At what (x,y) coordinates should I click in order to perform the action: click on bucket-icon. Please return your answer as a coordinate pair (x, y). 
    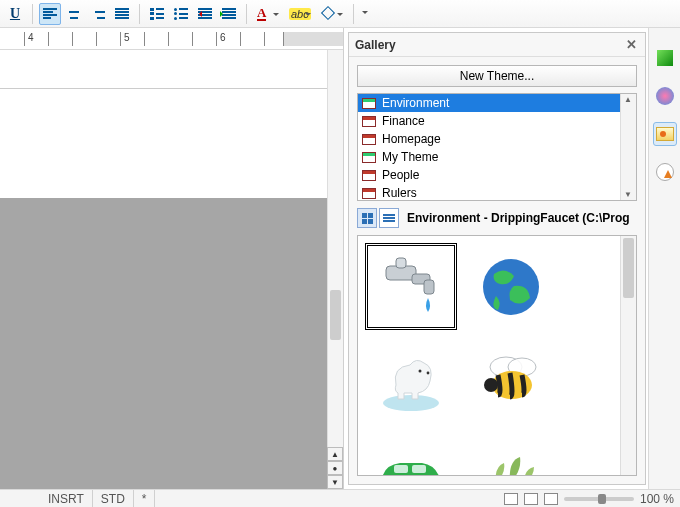
    Looking at the image, I should click on (328, 14).